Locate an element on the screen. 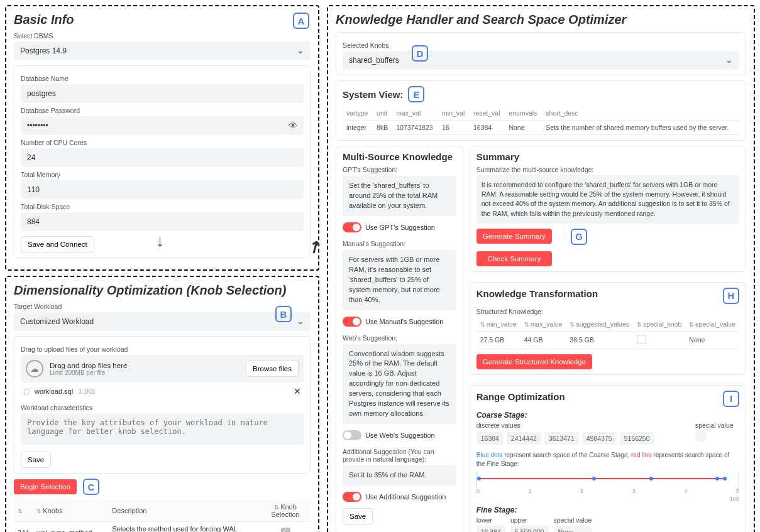 The width and height of the screenshot is (760, 532). dim-save-button: Save is located at coordinates (36, 460).